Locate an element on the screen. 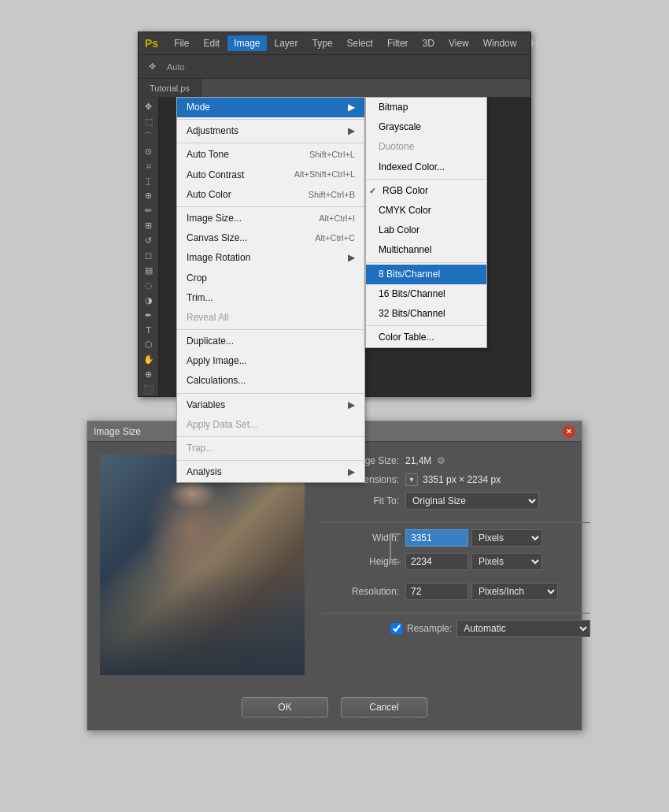  dialog-close-button: ✕ is located at coordinates (569, 432).